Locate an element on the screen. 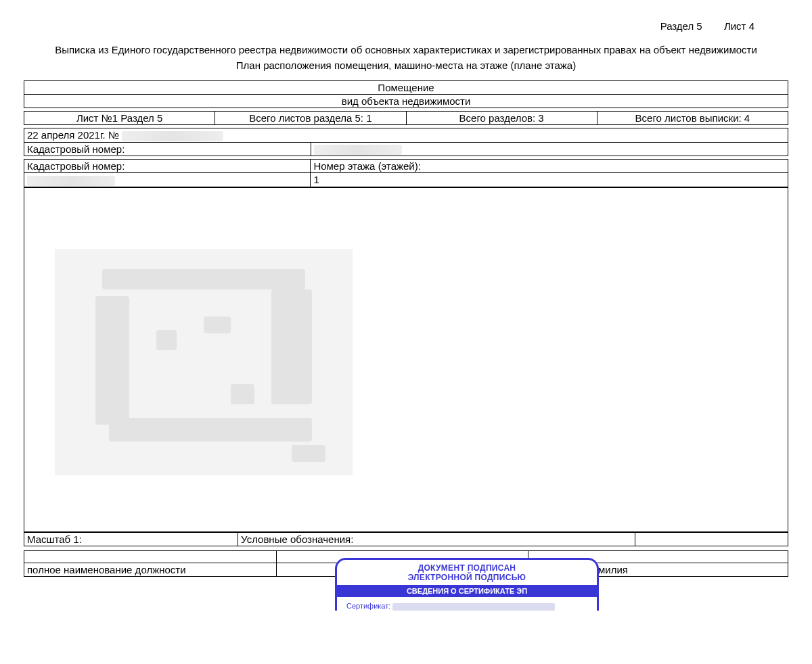 This screenshot has height=664, width=812. digital-signature-stamp: ДОКУМЕНТ ПОДПИСАН ЭЛЕКТРОННОЙ ПОДПИСЬЮ С… is located at coordinates (467, 584).